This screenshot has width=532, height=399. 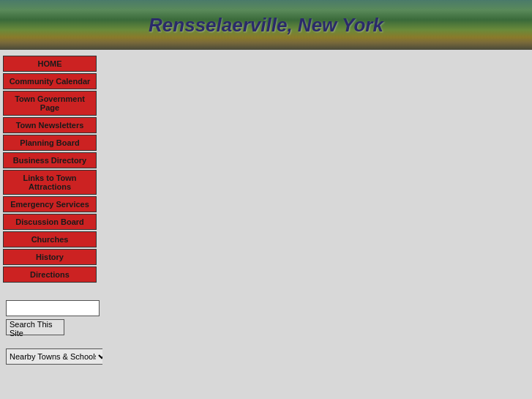 What do you see at coordinates (50, 222) in the screenshot?
I see `nav-button-discussion-board: Discussion Board` at bounding box center [50, 222].